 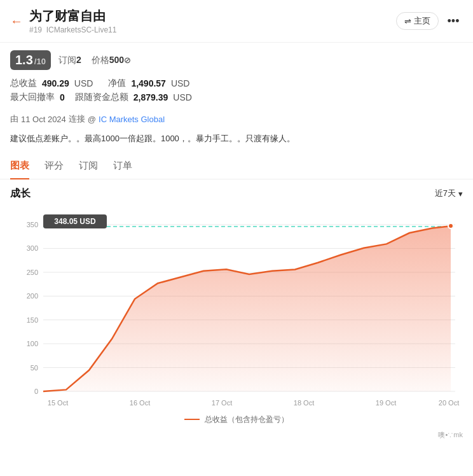 What do you see at coordinates (182, 97) in the screenshot?
I see `follow-unit: USD` at bounding box center [182, 97].